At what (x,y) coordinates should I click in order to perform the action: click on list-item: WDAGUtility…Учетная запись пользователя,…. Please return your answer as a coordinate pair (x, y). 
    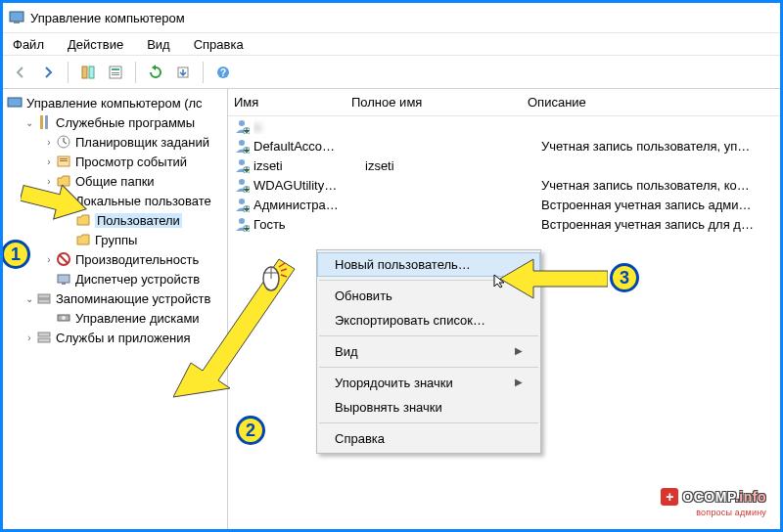
    Looking at the image, I should click on (504, 185).